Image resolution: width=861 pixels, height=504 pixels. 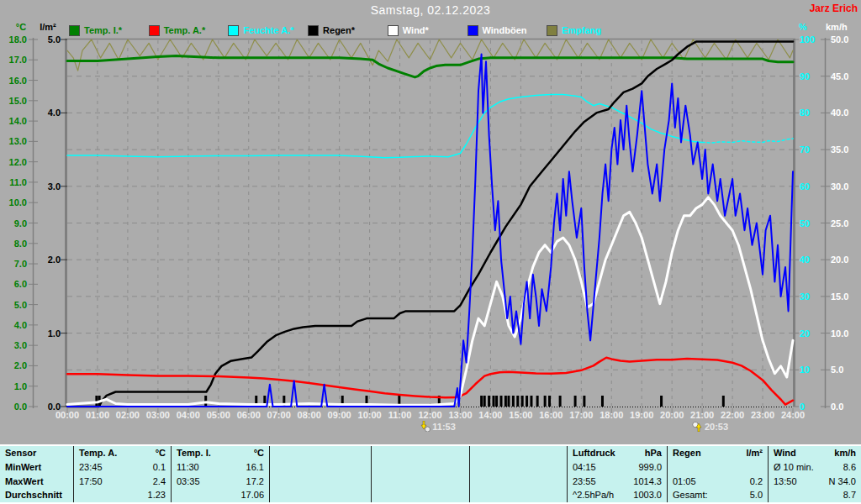 I want to click on table-column-header: Regenl/m², so click(x=718, y=454).